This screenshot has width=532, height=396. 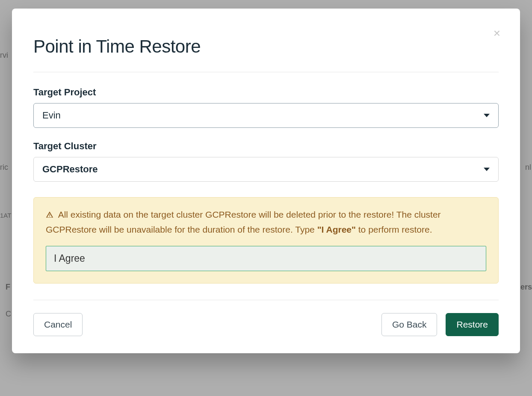 What do you see at coordinates (70, 169) in the screenshot?
I see `target-cluster-value: GCPRestore` at bounding box center [70, 169].